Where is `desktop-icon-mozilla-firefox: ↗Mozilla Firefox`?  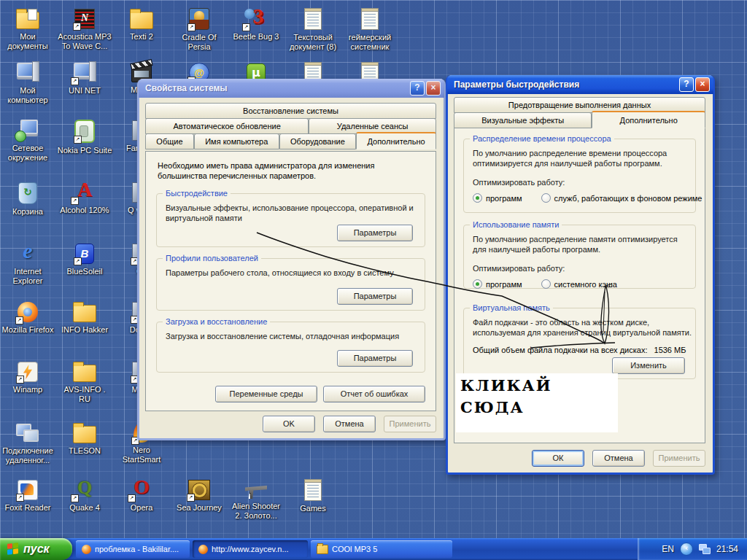
desktop-icon-mozilla-firefox: ↗Mozilla Firefox is located at coordinates (28, 318).